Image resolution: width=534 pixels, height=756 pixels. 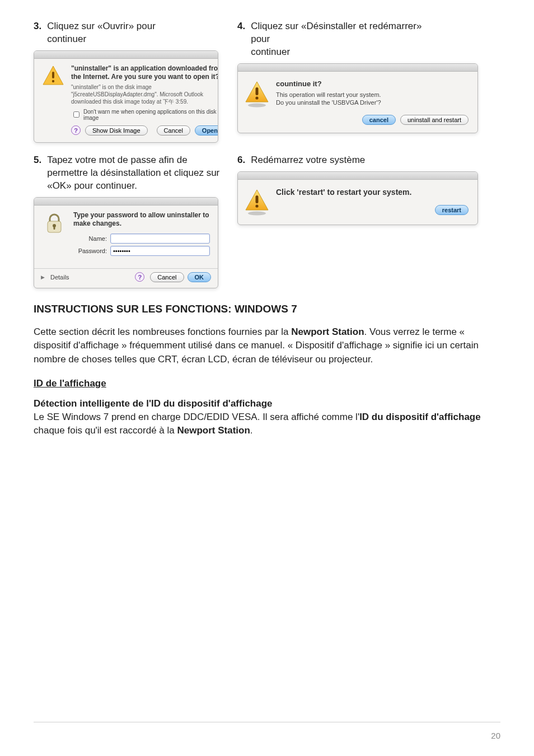 I want to click on dialog3-titlebar, so click(x=126, y=55).